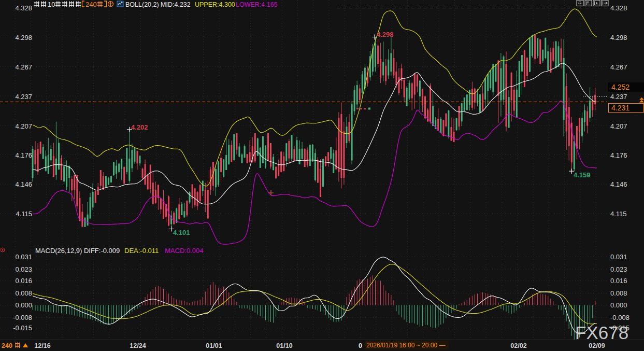 Image resolution: width=644 pixels, height=351 pixels. Describe the element at coordinates (158, 5) in the screenshot. I see `svg-text: BOLL(20,2) MID:4.232` at that location.